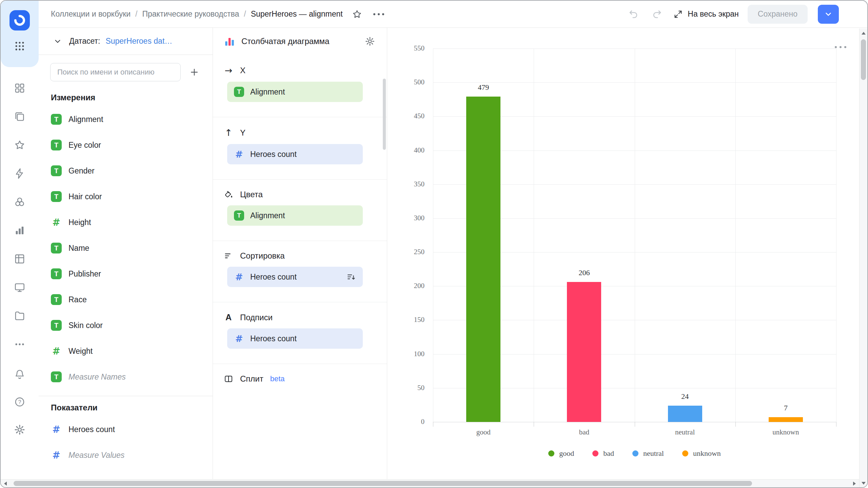 The width and height of the screenshot is (868, 488). I want to click on column-chart-icon, so click(230, 41).